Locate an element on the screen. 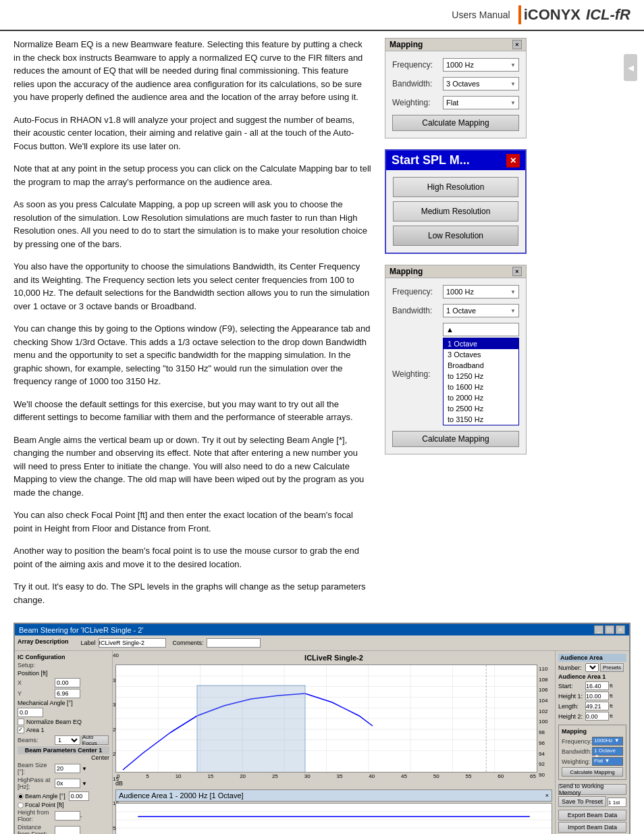 The height and width of the screenshot is (834, 644). beam-angle-input is located at coordinates (79, 796).